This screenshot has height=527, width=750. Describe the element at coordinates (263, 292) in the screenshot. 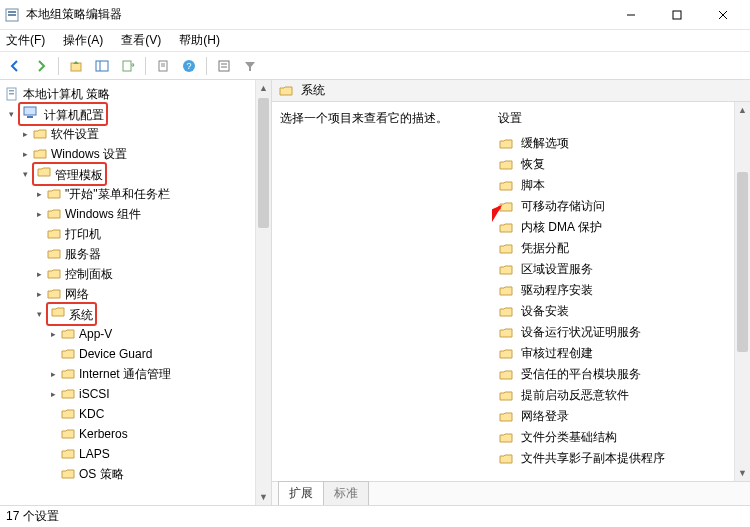

I see `tree-scrollbar: ▲ ▼` at that location.